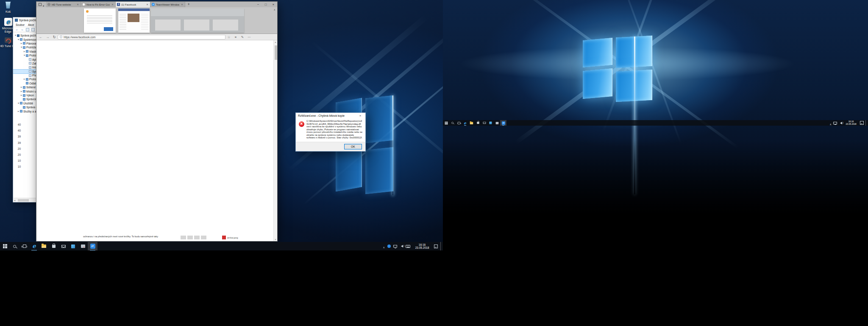  What do you see at coordinates (41, 37) in the screenshot?
I see `back-button` at bounding box center [41, 37].